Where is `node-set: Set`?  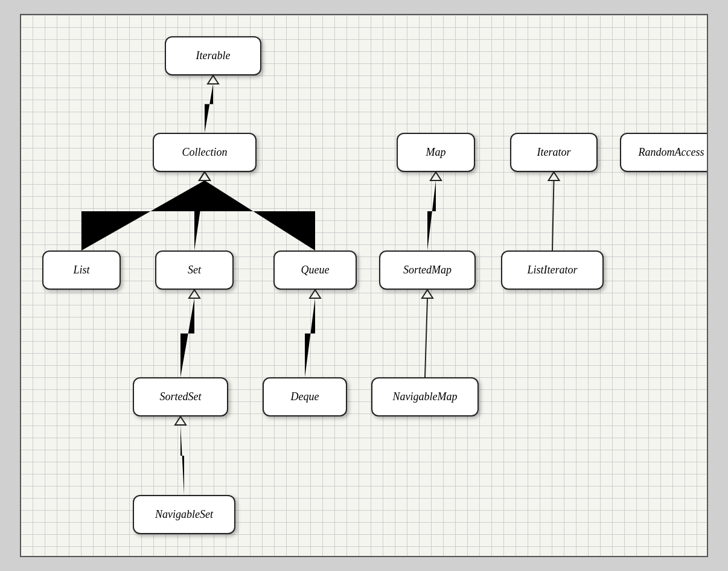 node-set: Set is located at coordinates (194, 270).